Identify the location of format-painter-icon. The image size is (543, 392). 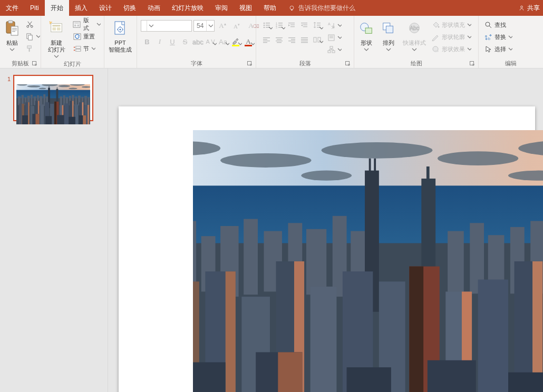
(30, 48).